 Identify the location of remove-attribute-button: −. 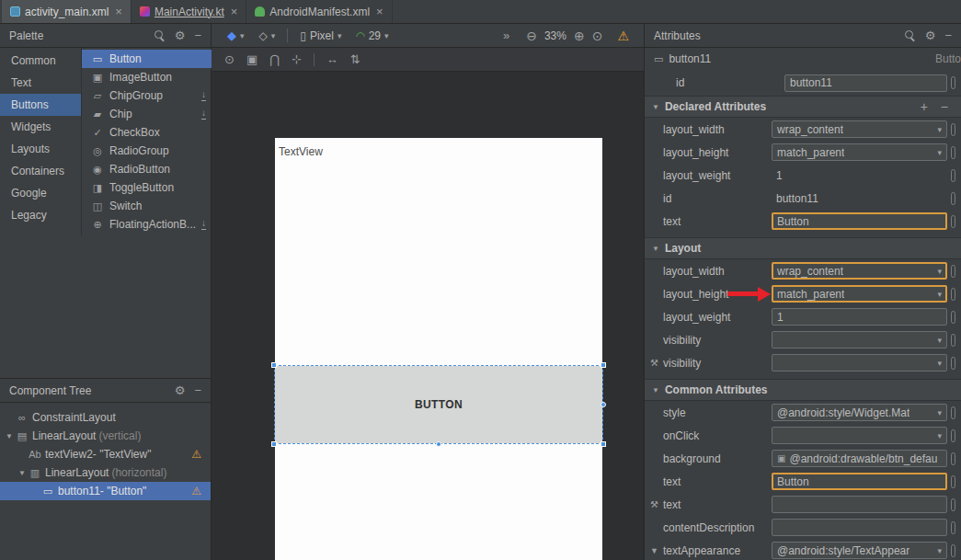
(944, 107).